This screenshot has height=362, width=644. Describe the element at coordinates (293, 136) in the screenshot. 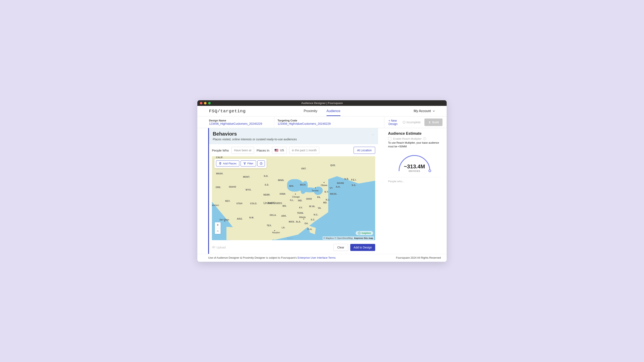

I see `behaviors-panel-header: Behaviors Places visited, online interes…` at that location.